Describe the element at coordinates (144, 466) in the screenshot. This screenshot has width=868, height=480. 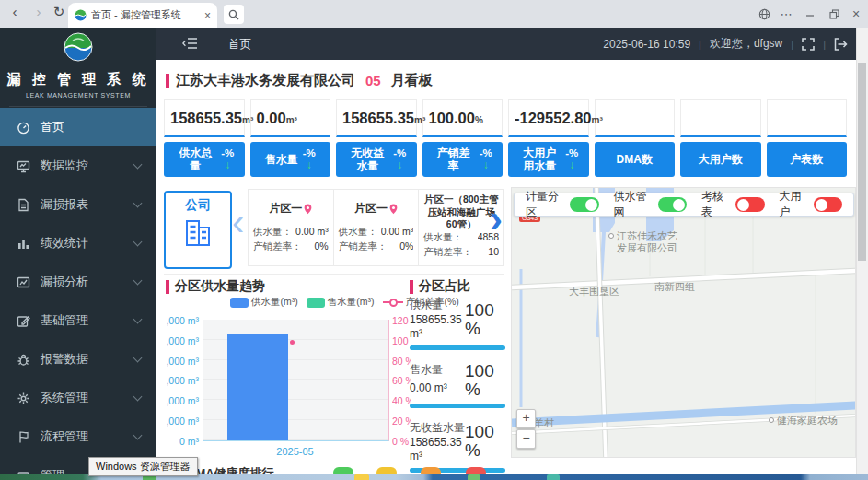
I see `taskbar-tooltip: Windows 资源管理器` at that location.